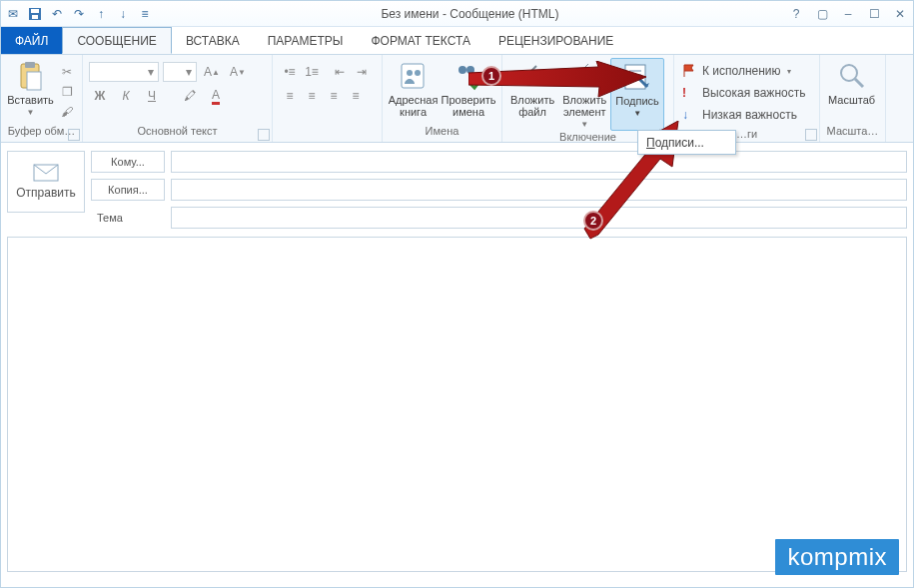 The height and width of the screenshot is (588, 914). I want to click on signature-menu-item: Подписи..., so click(687, 142).